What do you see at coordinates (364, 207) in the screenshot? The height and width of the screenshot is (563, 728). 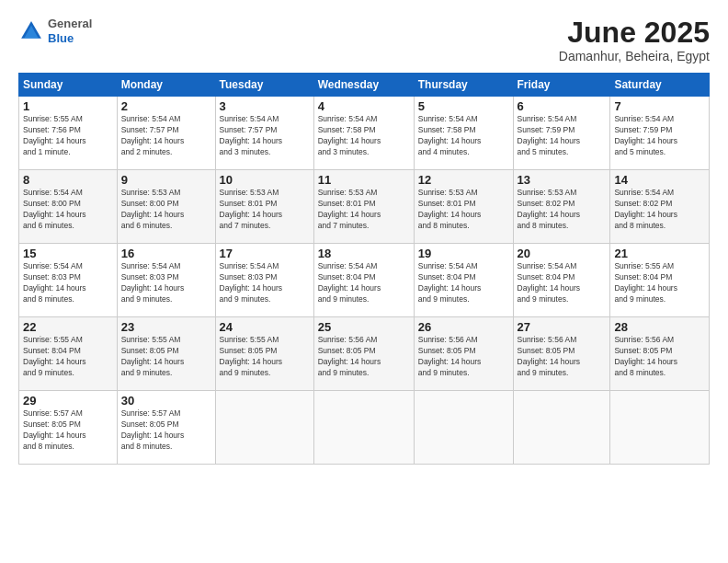 I see `calendar-cell: 11Sunrise: 5:53 AMSunset: 8:01 PMDayligh…` at bounding box center [364, 207].